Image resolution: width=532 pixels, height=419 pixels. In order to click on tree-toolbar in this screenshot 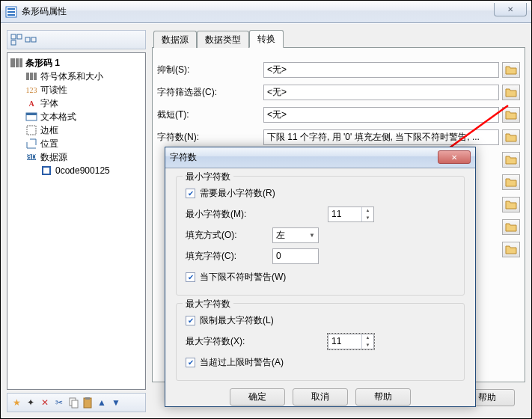, I will do `click(76, 40)`.